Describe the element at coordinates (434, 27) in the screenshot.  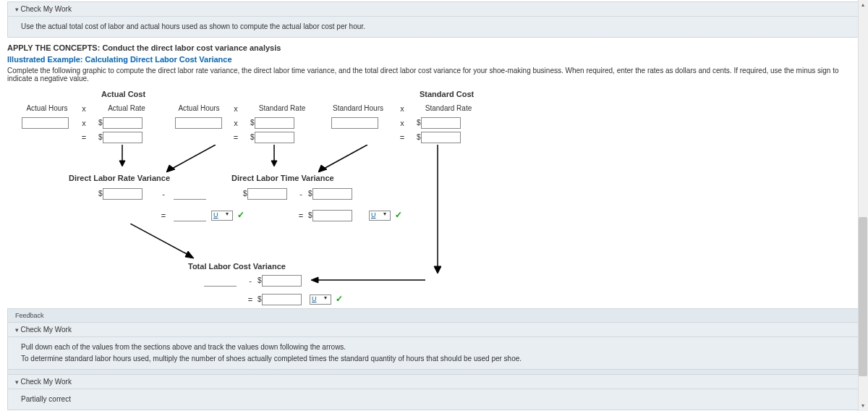
I see `feedback-text-1: Use the actual total cost of labor and a…` at that location.